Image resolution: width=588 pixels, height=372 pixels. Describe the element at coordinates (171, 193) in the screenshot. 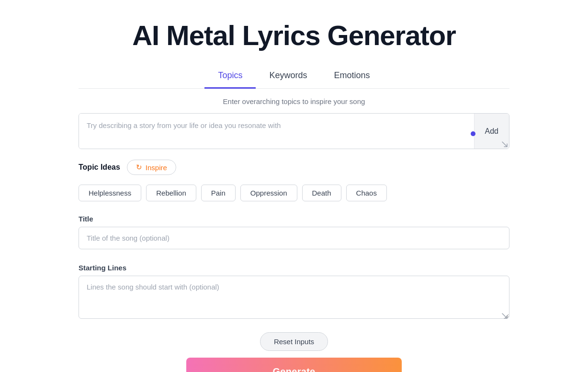

I see `chip-rebellion: Rebellion` at that location.